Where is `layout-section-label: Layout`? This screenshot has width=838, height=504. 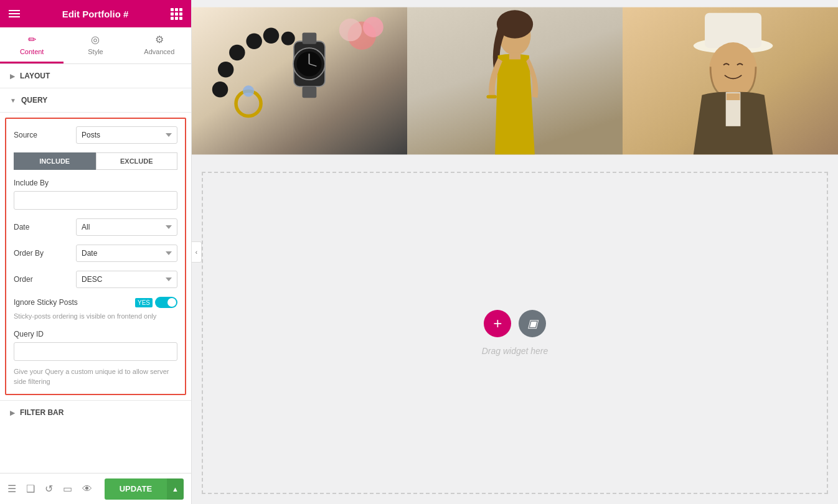 layout-section-label: Layout is located at coordinates (35, 76).